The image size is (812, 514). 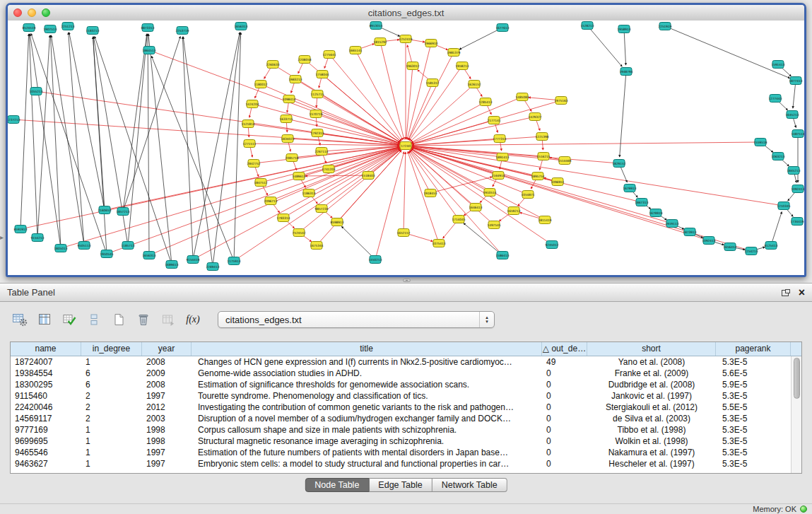 What do you see at coordinates (502, 256) in the screenshot?
I see `graph-node: 1586413` at bounding box center [502, 256].